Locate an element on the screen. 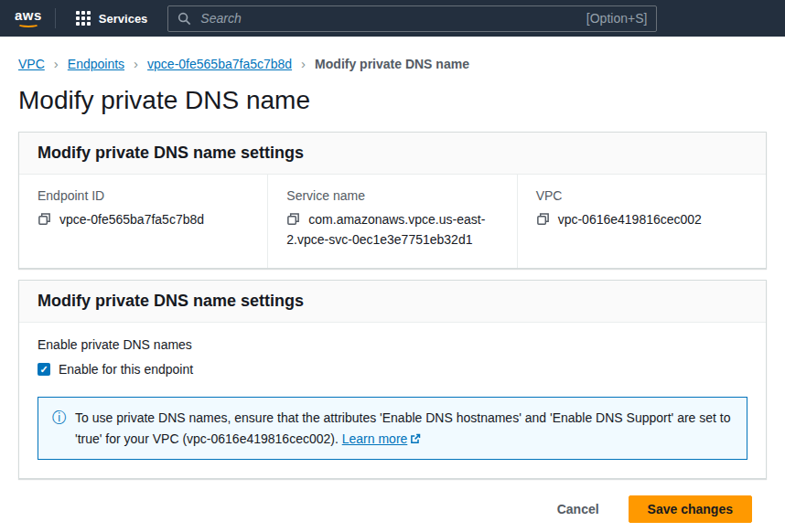 The image size is (785, 532). vpc-column: VPC vpc-0616e419816cec002 is located at coordinates (641, 221).